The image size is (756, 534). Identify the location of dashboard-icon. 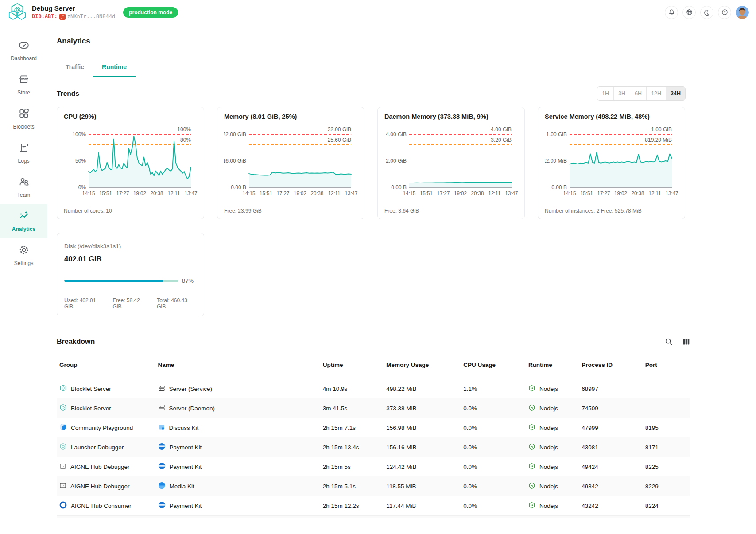
(24, 46).